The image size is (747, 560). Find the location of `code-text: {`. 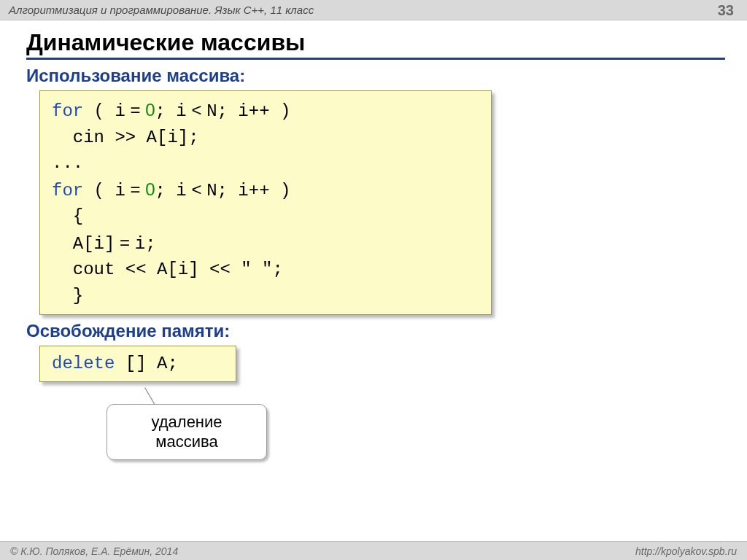

code-text: { is located at coordinates (67, 216).